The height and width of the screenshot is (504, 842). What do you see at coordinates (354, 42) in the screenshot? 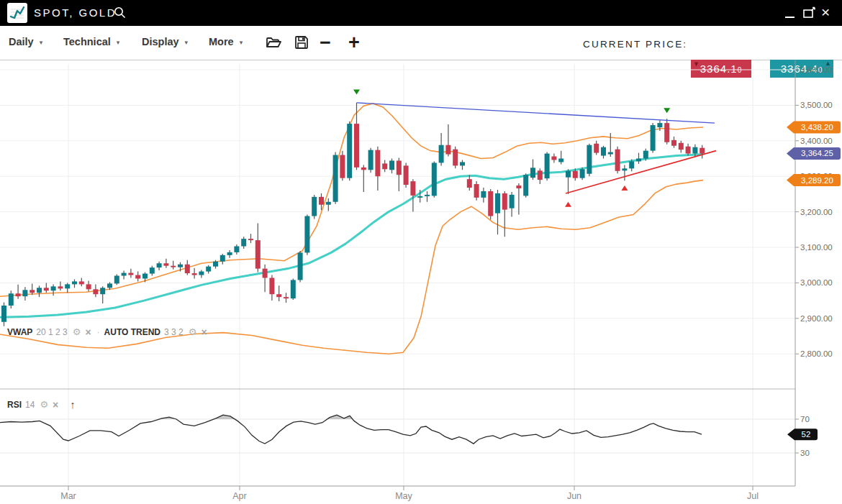
I see `zoom-in-button: +` at bounding box center [354, 42].